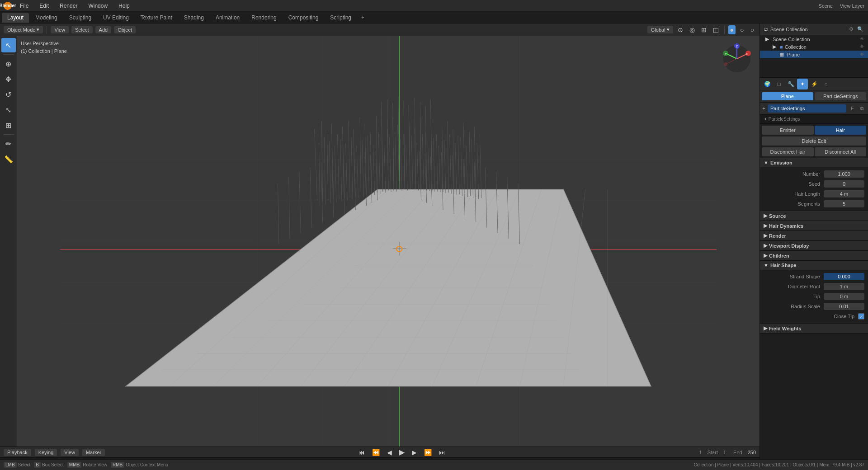  What do you see at coordinates (194, 18) in the screenshot?
I see `tab-shading: Shading` at bounding box center [194, 18].